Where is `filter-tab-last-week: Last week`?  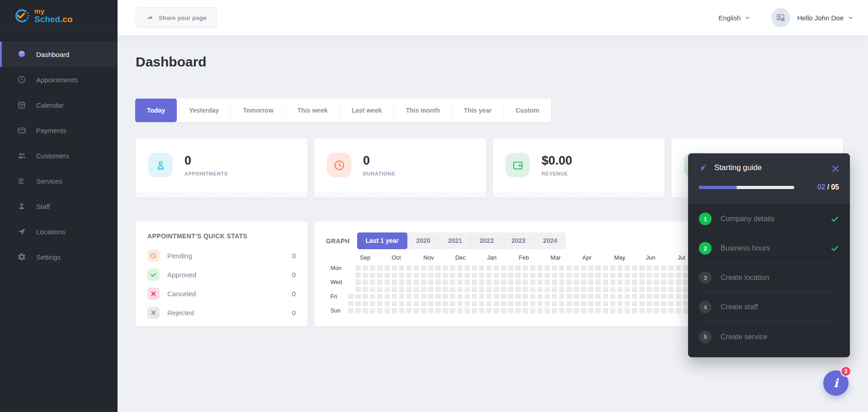 filter-tab-last-week: Last week is located at coordinates (367, 110).